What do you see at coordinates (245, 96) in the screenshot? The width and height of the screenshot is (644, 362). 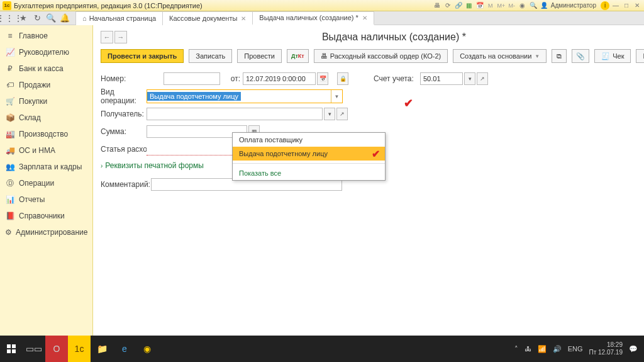 I see `optype-select: Выдача подотчетному лицу ▼` at bounding box center [245, 96].